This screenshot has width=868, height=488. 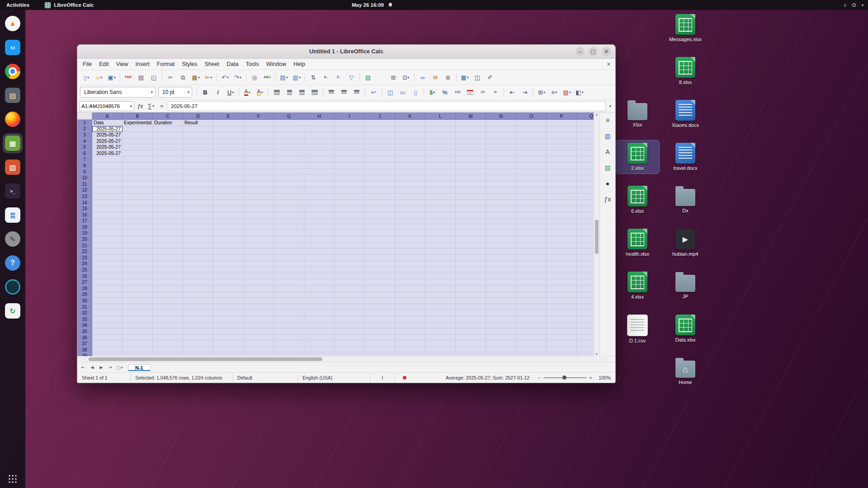 I want to click on cell-J31, so click(x=380, y=307).